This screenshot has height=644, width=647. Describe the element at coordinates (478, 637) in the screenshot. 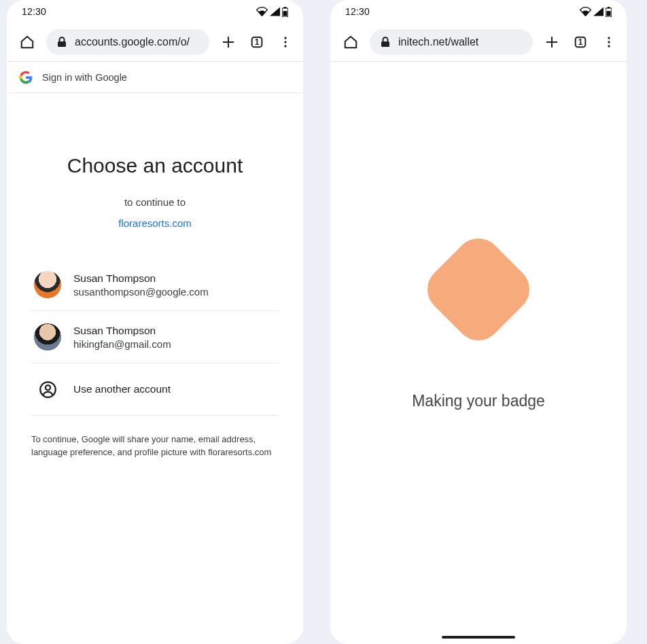

I see `gesture-bar` at that location.